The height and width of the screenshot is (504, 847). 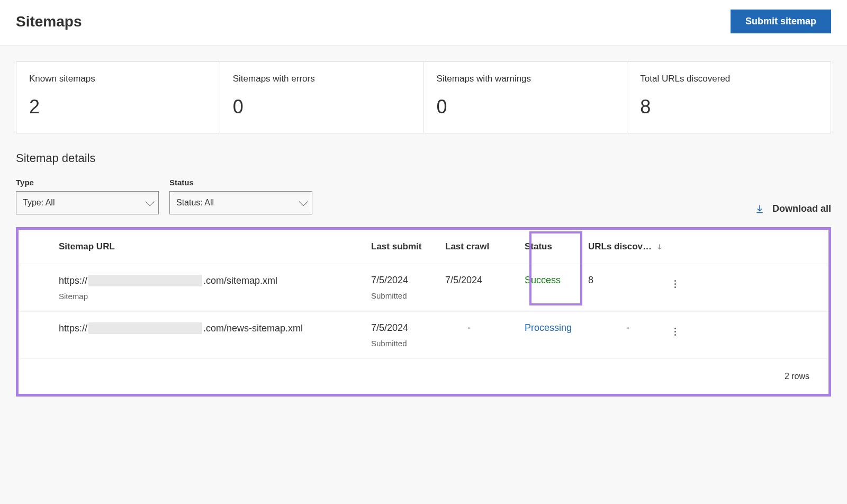 What do you see at coordinates (118, 79) in the screenshot?
I see `stat-label: Known sitemaps` at bounding box center [118, 79].